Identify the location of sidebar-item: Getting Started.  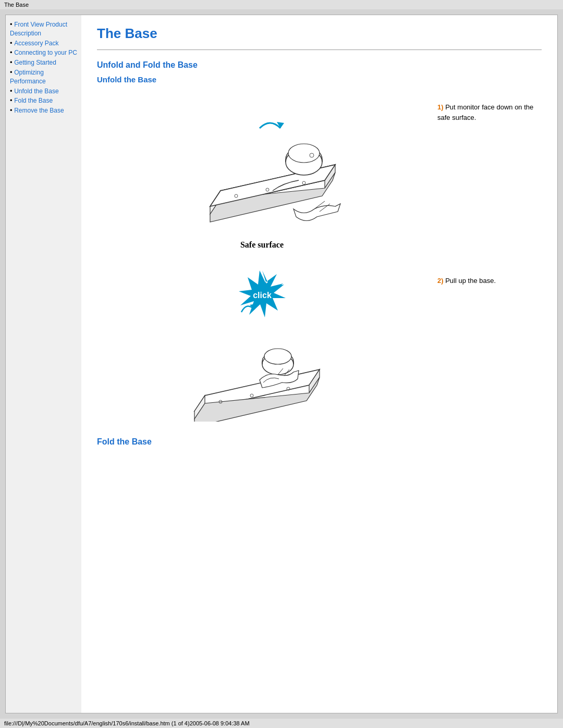
(44, 63).